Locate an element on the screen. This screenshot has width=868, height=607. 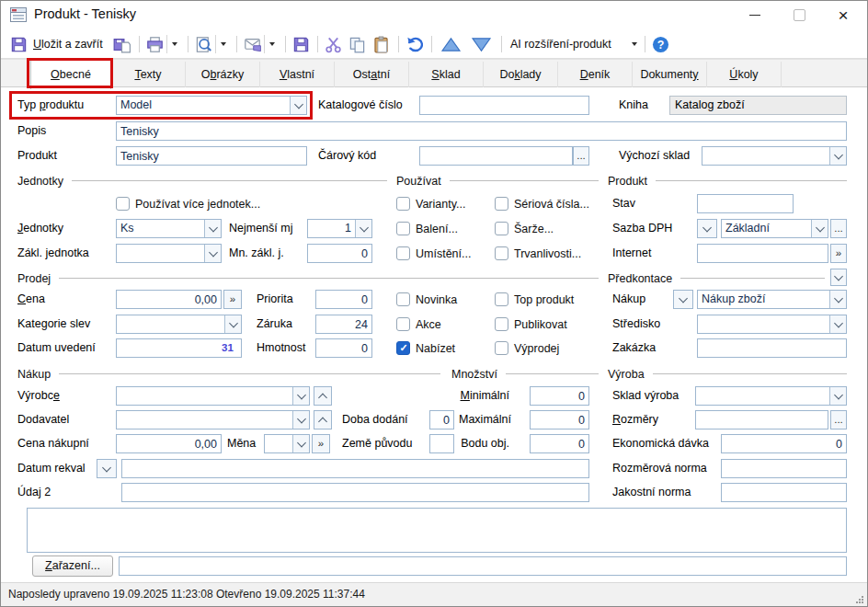
tab-doklady: Doklady is located at coordinates (520, 74).